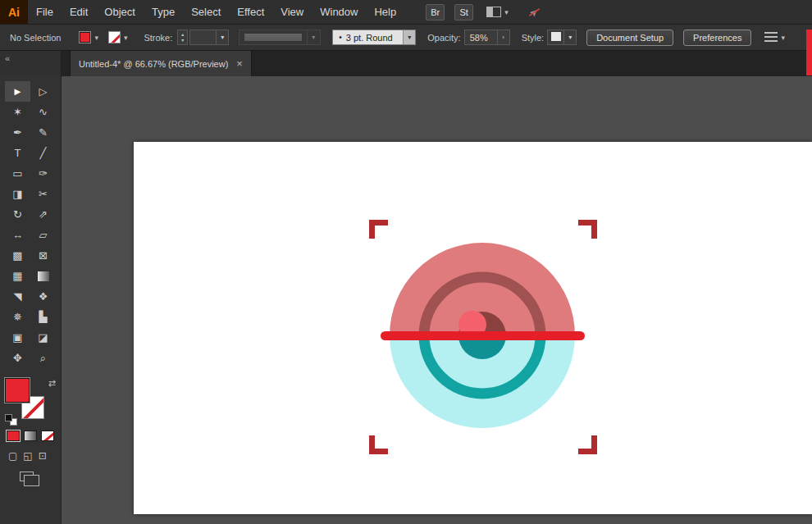  Describe the element at coordinates (464, 12) in the screenshot. I see `stock-icon: St` at that location.